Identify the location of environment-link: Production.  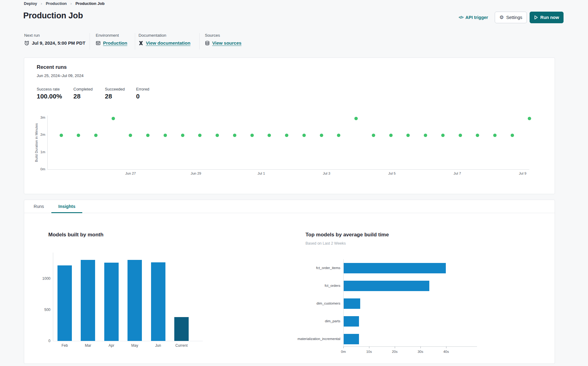
(115, 43).